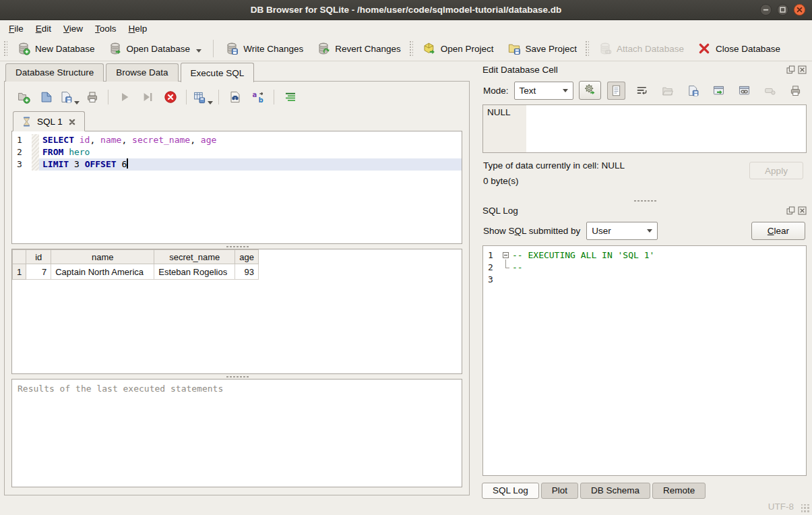 This screenshot has height=515, width=812. I want to click on bottom-tab-plot: Plot, so click(559, 491).